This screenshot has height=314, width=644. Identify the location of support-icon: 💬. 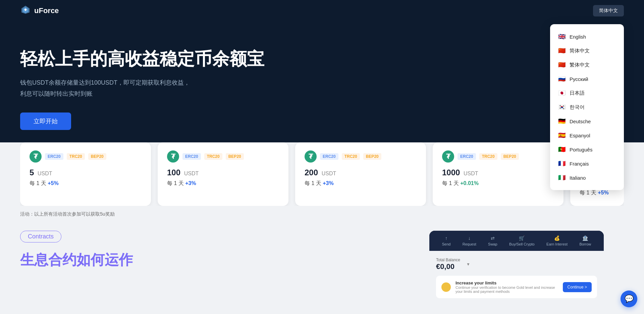
(629, 299).